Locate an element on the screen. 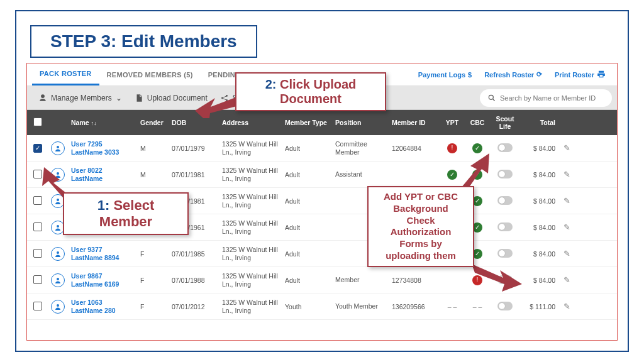 Image resolution: width=644 pixels, height=362 pixels. col-member-id: Member ID is located at coordinates (414, 123).